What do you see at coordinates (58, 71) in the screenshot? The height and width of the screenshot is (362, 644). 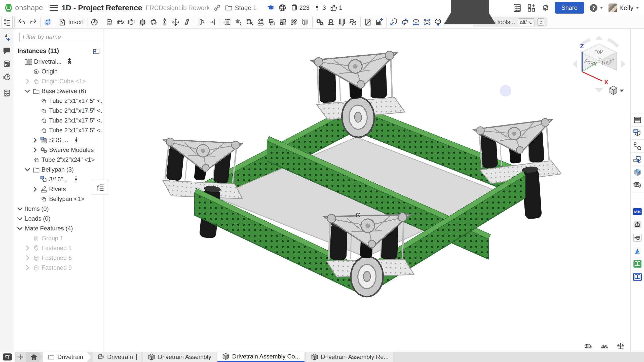 I see `tree-item: Origin` at bounding box center [58, 71].